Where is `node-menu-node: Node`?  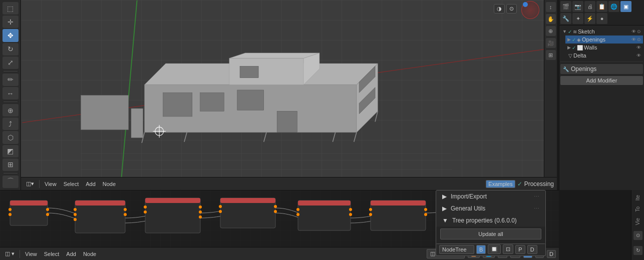
node-menu-node: Node is located at coordinates (90, 254).